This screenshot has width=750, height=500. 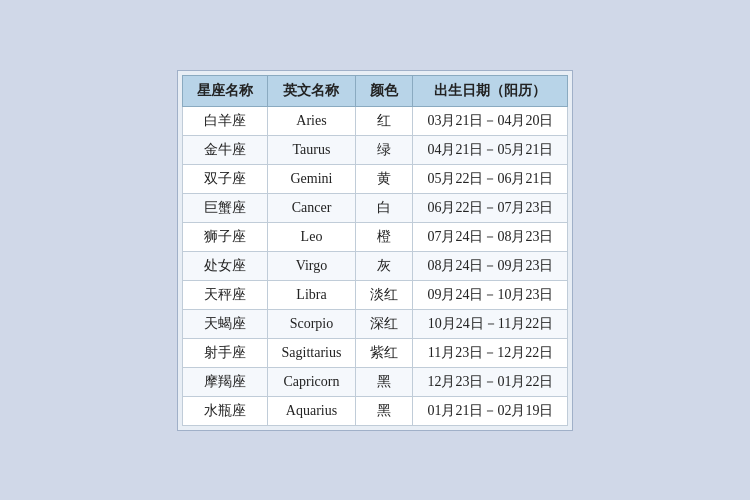 I want to click on cell-color: 黄, so click(x=384, y=178).